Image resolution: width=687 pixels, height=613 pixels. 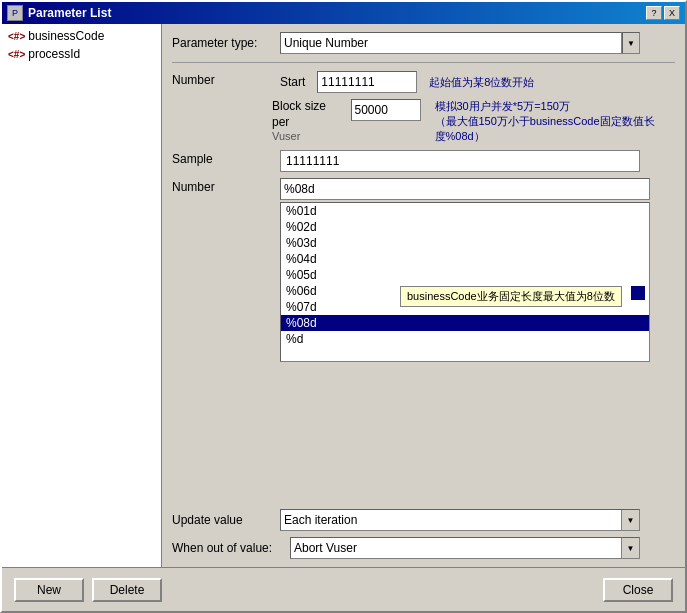 What do you see at coordinates (70, 13) in the screenshot?
I see `window-title: Parameter List` at bounding box center [70, 13].